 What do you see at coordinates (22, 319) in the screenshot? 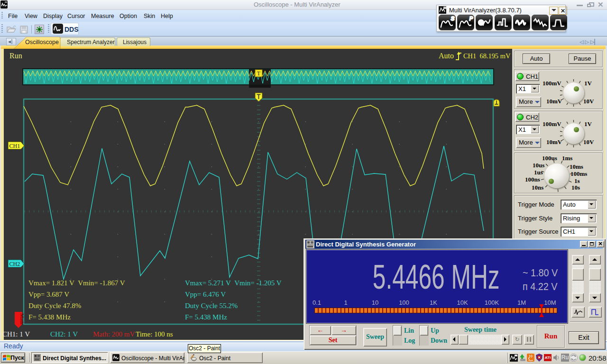
I see `svg-text: Math` at bounding box center [22, 319].